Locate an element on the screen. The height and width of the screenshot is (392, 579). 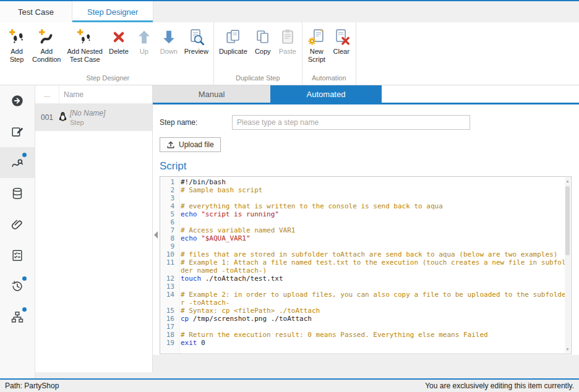
linux-penguin-icon is located at coordinates (63, 117).